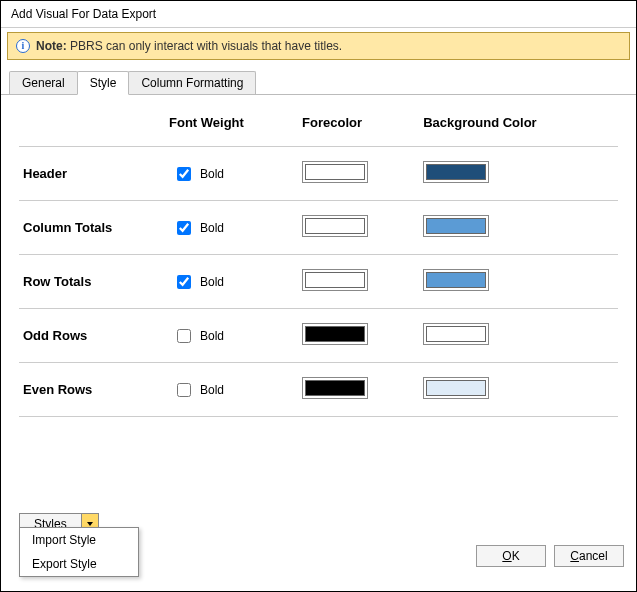  Describe the element at coordinates (206, 46) in the screenshot. I see `note-text: PBRS can only interact with visuals that…` at that location.